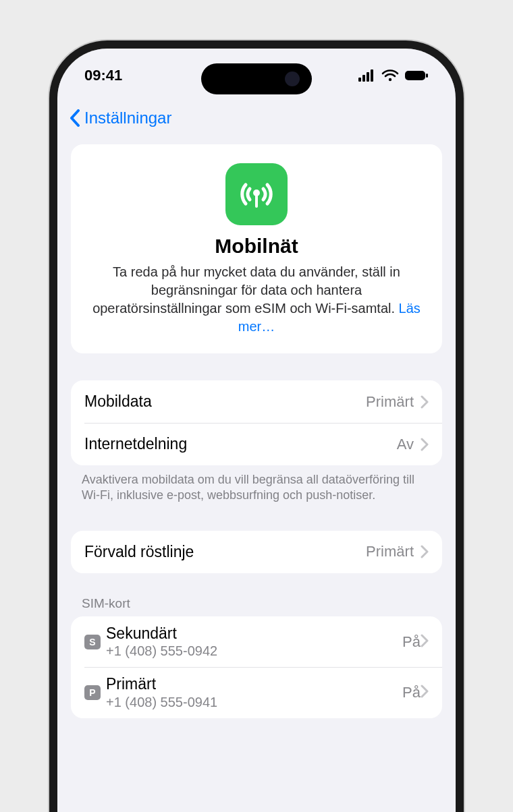  Describe the element at coordinates (254, 634) in the screenshot. I see `sim-name: Sekundärt` at that location.